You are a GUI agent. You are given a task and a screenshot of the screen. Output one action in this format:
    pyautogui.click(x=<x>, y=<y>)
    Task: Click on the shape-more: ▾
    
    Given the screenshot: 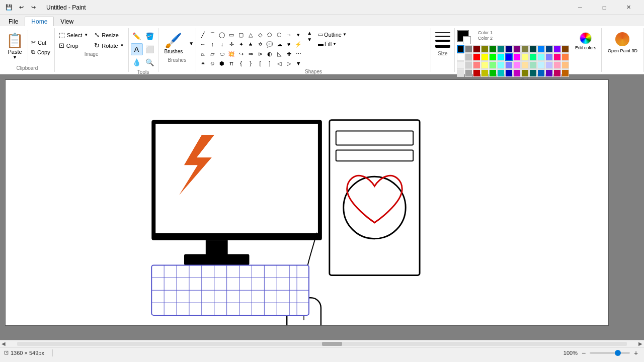 What is the action you would take?
    pyautogui.click(x=298, y=35)
    